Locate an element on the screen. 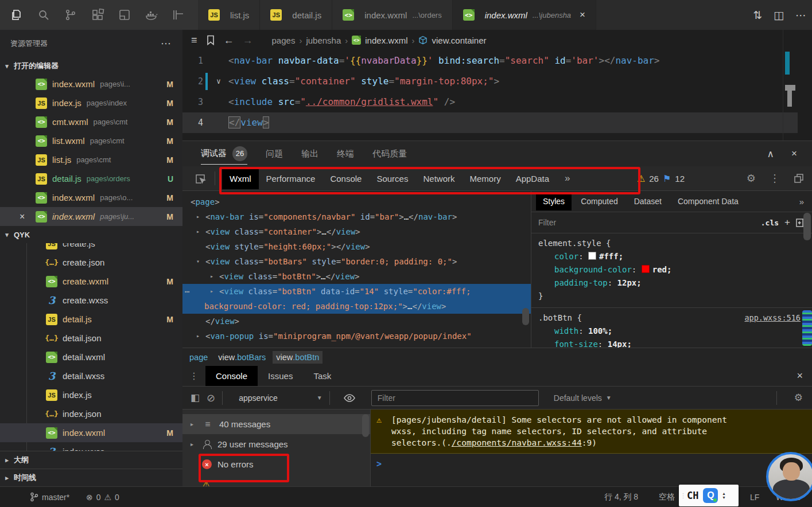 The image size is (812, 507). forward-icon: → is located at coordinates (248, 40).